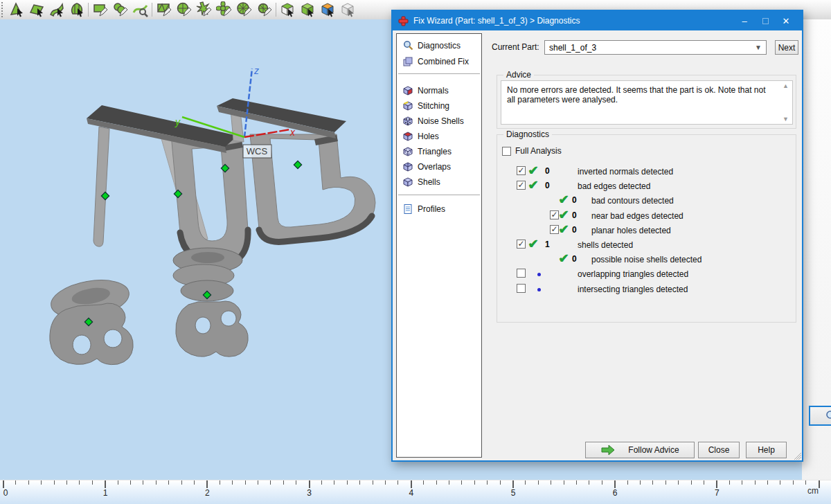 The width and height of the screenshot is (831, 504). What do you see at coordinates (439, 152) in the screenshot?
I see `nav-item-triangles: Triangles` at bounding box center [439, 152].